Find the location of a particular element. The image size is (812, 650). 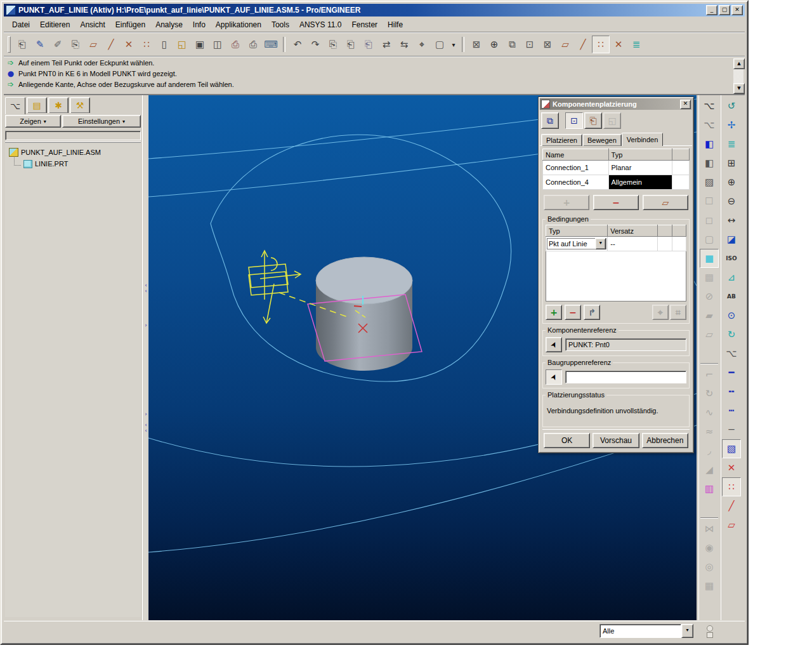

connection-row: Connection_4 Allgemein is located at coordinates (617, 183).